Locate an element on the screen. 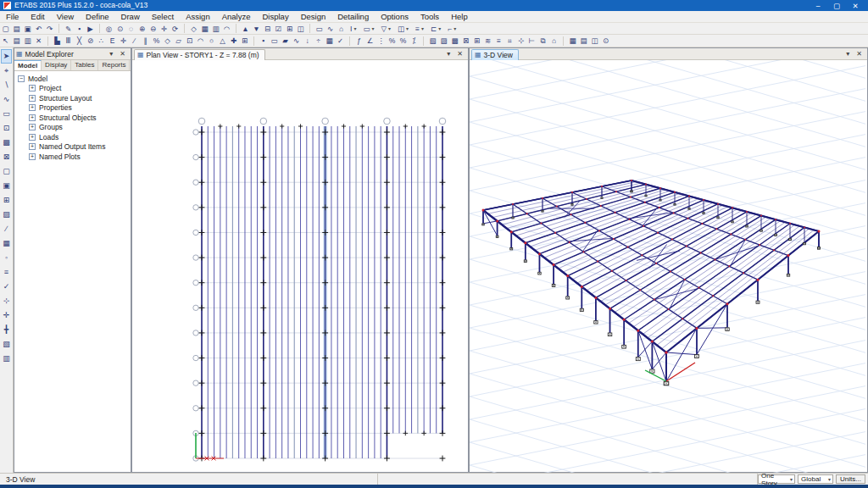 The image size is (868, 488). redo-button: ↷ is located at coordinates (49, 29).